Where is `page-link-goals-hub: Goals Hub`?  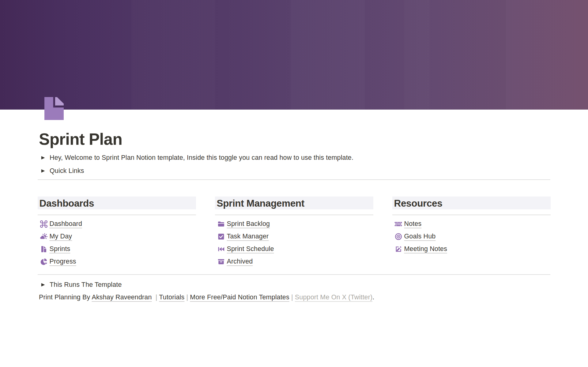
page-link-goals-hub: Goals Hub is located at coordinates (472, 236).